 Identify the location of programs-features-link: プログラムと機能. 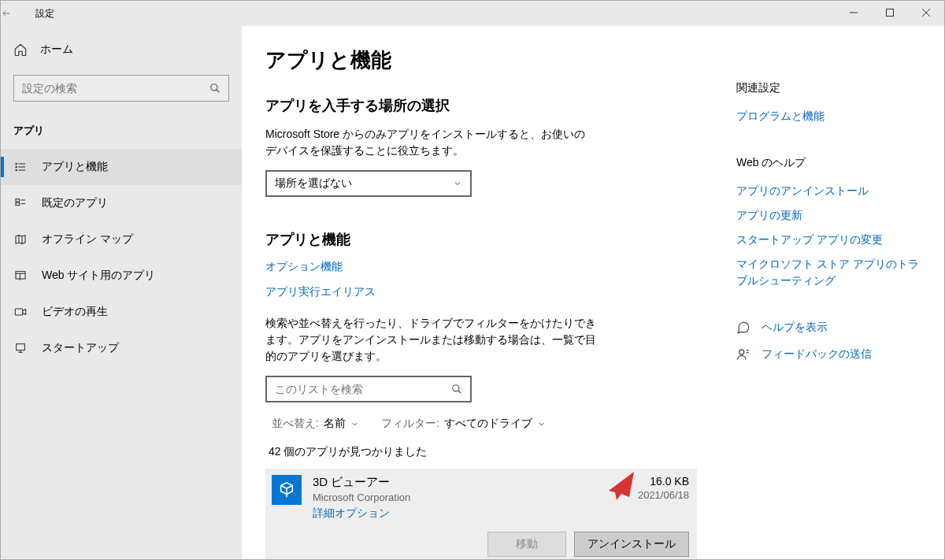
(828, 117).